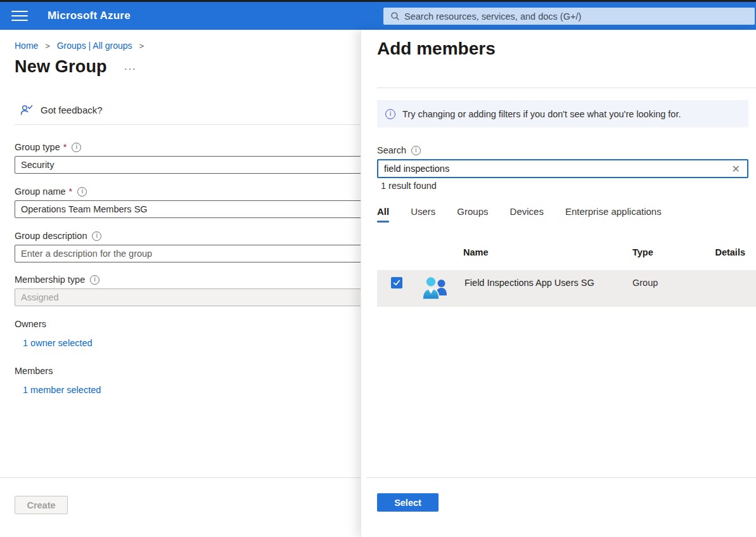 The height and width of the screenshot is (537, 756). Describe the element at coordinates (613, 214) in the screenshot. I see `tab-enterprise-applications: Enterprise applications` at that location.